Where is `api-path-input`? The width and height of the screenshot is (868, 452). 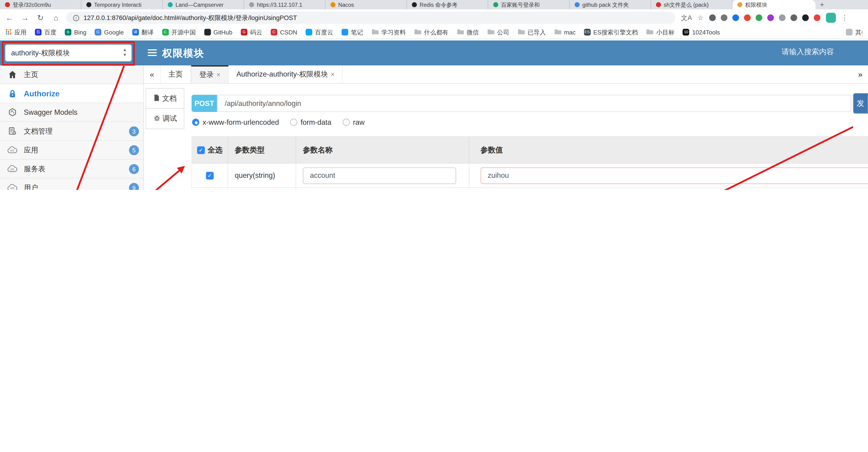
api-path-input is located at coordinates (534, 103).